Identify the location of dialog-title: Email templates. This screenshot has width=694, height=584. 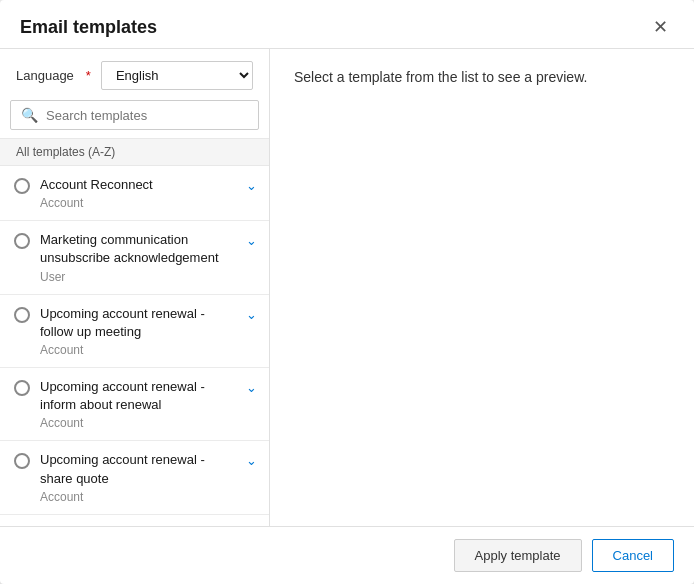
(88, 28).